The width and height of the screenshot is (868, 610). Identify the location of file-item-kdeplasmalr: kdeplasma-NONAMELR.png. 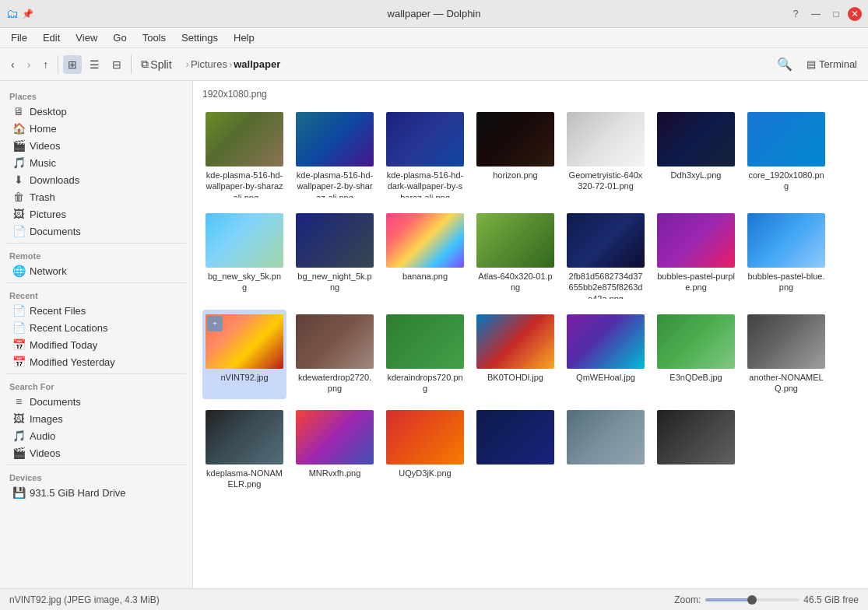
(244, 450).